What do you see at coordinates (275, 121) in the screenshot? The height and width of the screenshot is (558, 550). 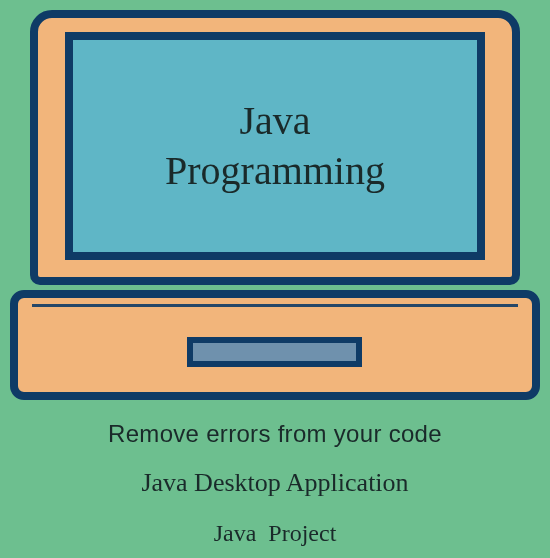 I see `screen-text-line1: Java` at bounding box center [275, 121].